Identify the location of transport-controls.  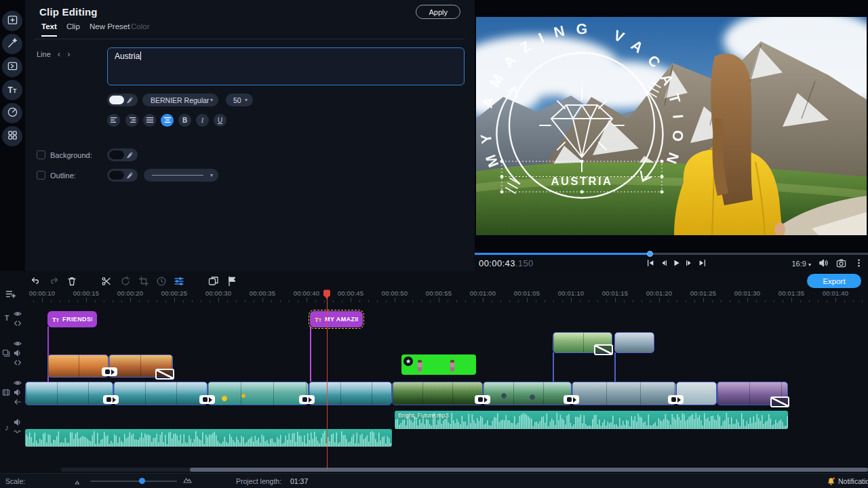
(677, 263).